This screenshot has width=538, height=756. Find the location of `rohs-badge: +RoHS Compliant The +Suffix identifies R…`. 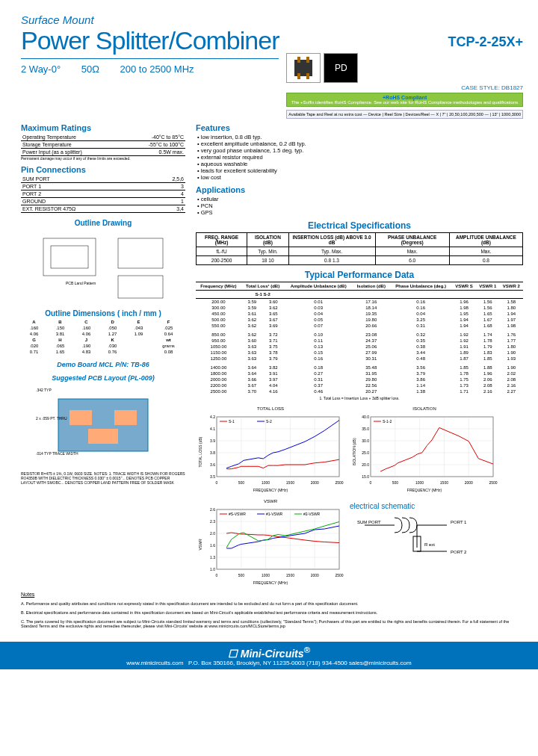

rohs-badge: +RoHS Compliant The +Suffix identifies R… is located at coordinates (405, 100).